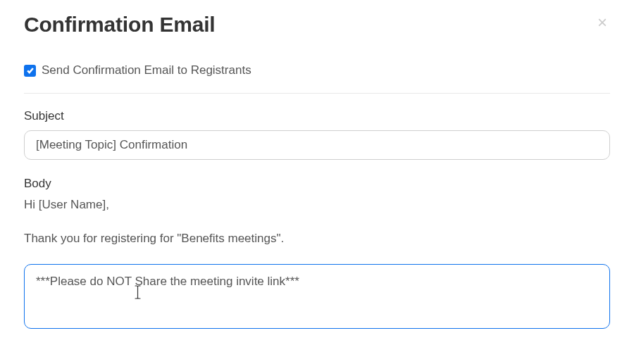 The width and height of the screenshot is (634, 364). Describe the element at coordinates (30, 70) in the screenshot. I see `send-confirmation-checkbox` at that location.